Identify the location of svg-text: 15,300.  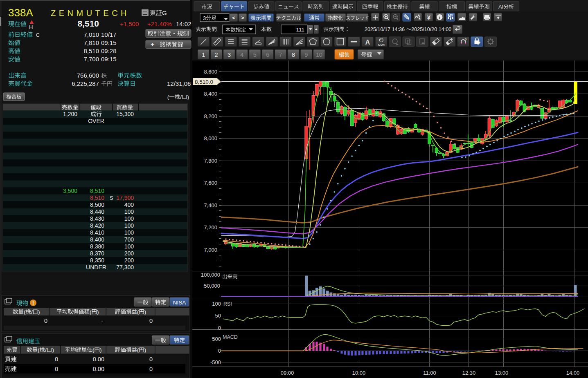
(125, 114).